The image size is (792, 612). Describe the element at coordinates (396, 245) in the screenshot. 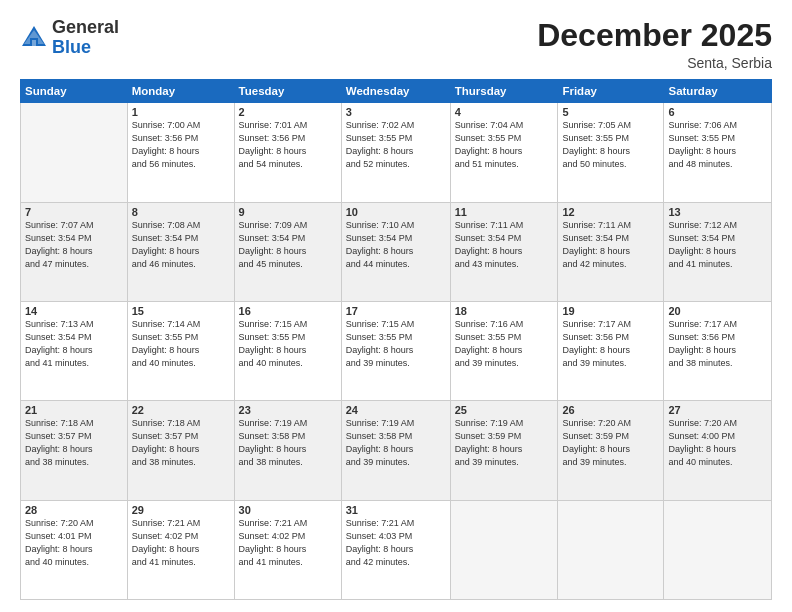

I see `day-info: Sunrise: 7:10 AMSunset: 3:54 PMDaylight:…` at that location.